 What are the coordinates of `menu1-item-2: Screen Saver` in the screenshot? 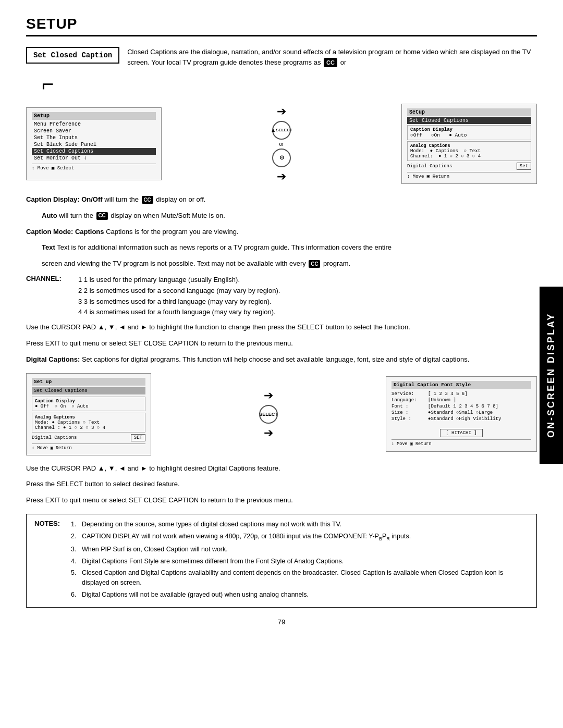 It's located at (94, 131).